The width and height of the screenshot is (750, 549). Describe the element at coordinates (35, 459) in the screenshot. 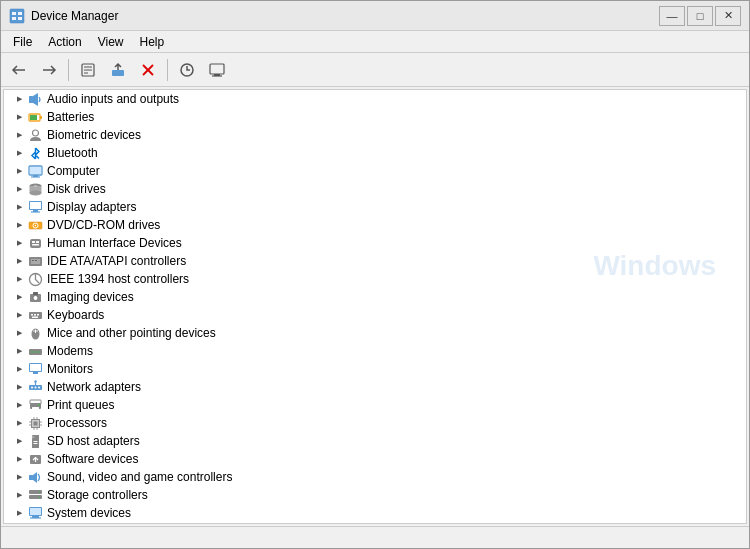

I see `software-icon` at that location.